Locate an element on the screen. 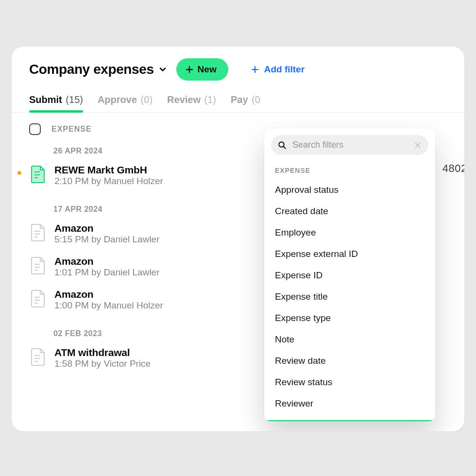  search-icon is located at coordinates (282, 145).